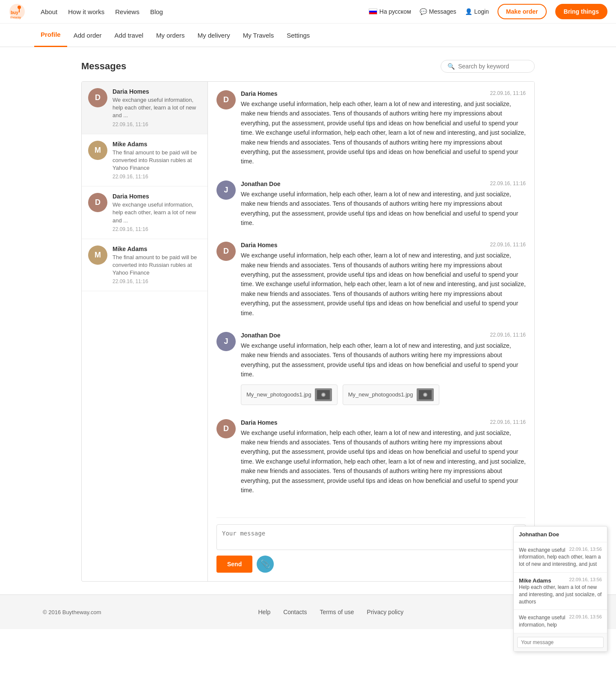 This screenshot has height=686, width=616. What do you see at coordinates (265, 564) in the screenshot?
I see `attach-button: 📎` at bounding box center [265, 564].